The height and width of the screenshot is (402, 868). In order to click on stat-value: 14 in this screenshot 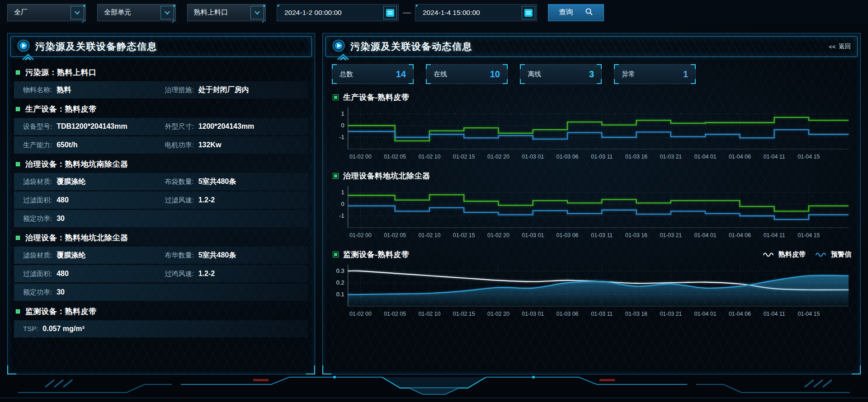, I will do `click(401, 74)`.